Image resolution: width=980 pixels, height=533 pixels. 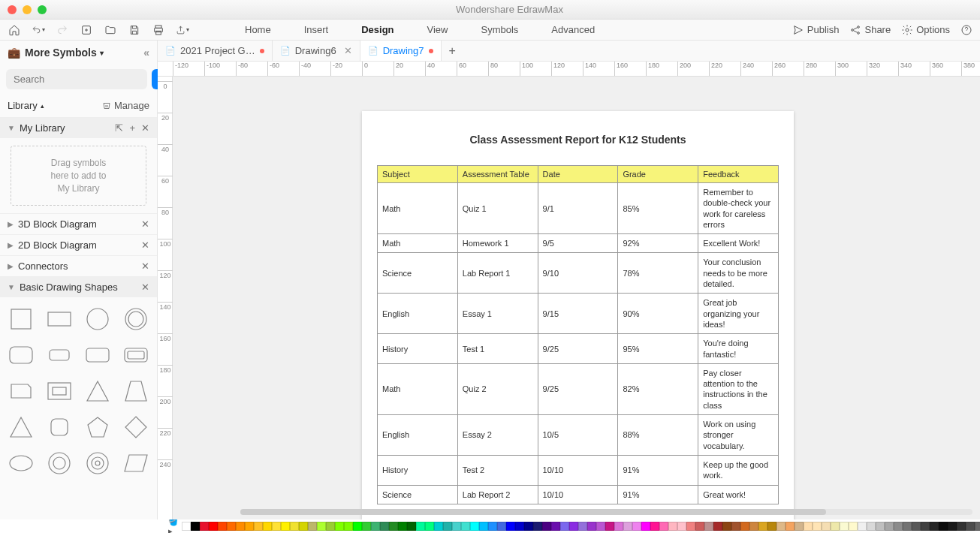 What do you see at coordinates (607, 512) in the screenshot?
I see `horizontal-scrollbar` at bounding box center [607, 512].